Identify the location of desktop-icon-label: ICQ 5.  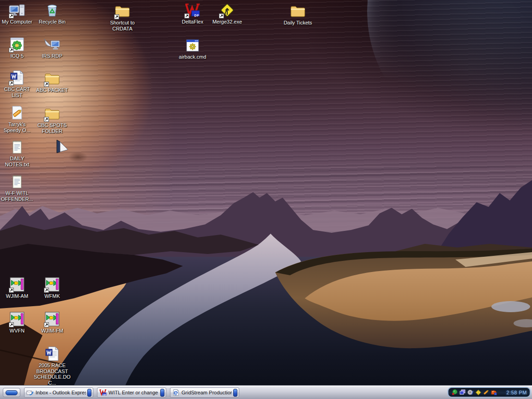
(18, 56).